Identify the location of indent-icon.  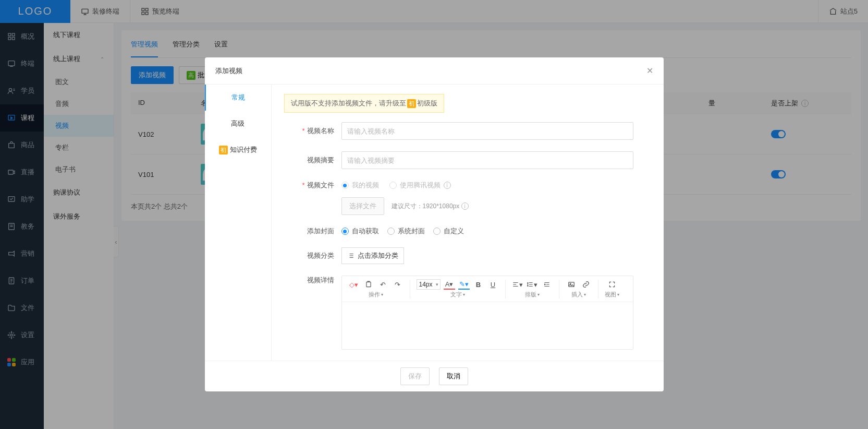
(547, 284).